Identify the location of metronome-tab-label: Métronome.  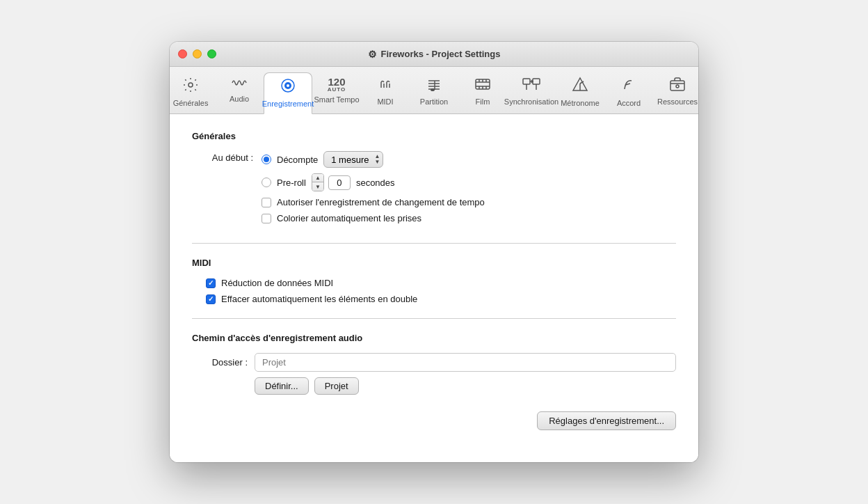
(580, 103).